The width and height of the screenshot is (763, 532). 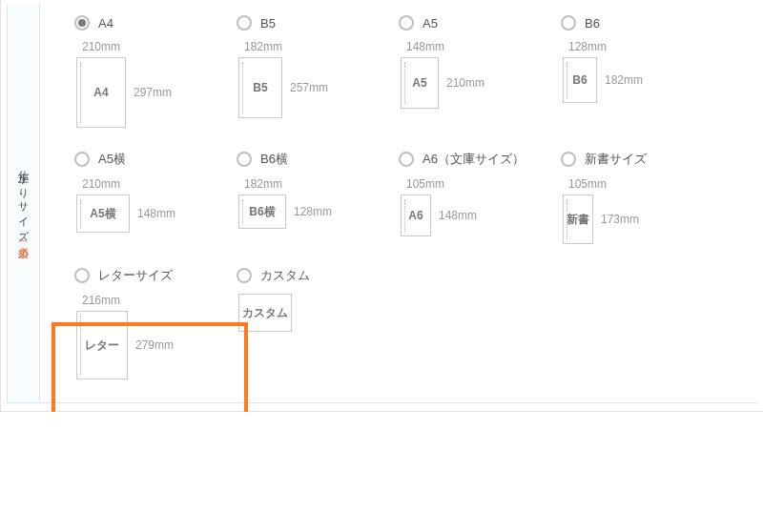 What do you see at coordinates (475, 23) in the screenshot?
I see `radio-a5: A5` at bounding box center [475, 23].